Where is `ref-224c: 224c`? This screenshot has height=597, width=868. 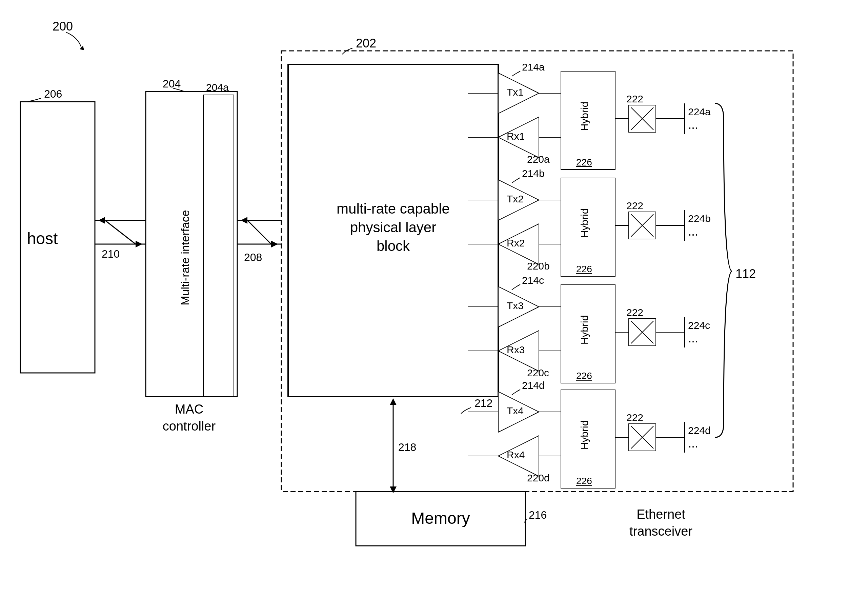
ref-224c: 224c is located at coordinates (699, 325).